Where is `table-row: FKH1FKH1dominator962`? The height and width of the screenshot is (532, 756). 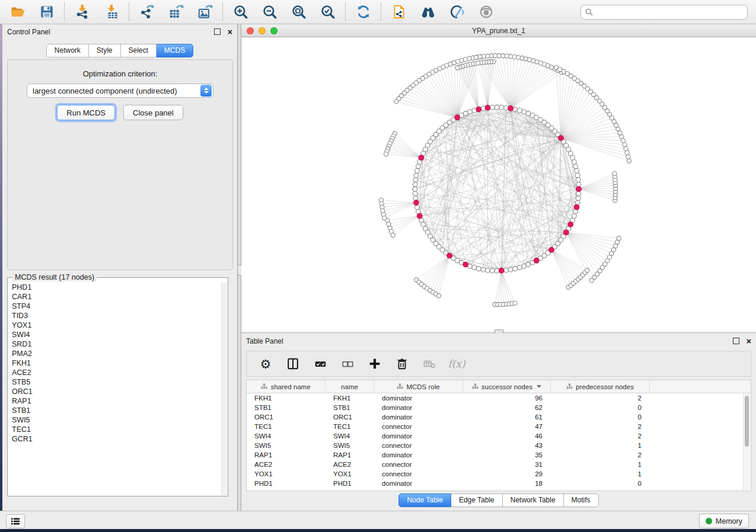 table-row: FKH1FKH1dominator962 is located at coordinates (499, 398).